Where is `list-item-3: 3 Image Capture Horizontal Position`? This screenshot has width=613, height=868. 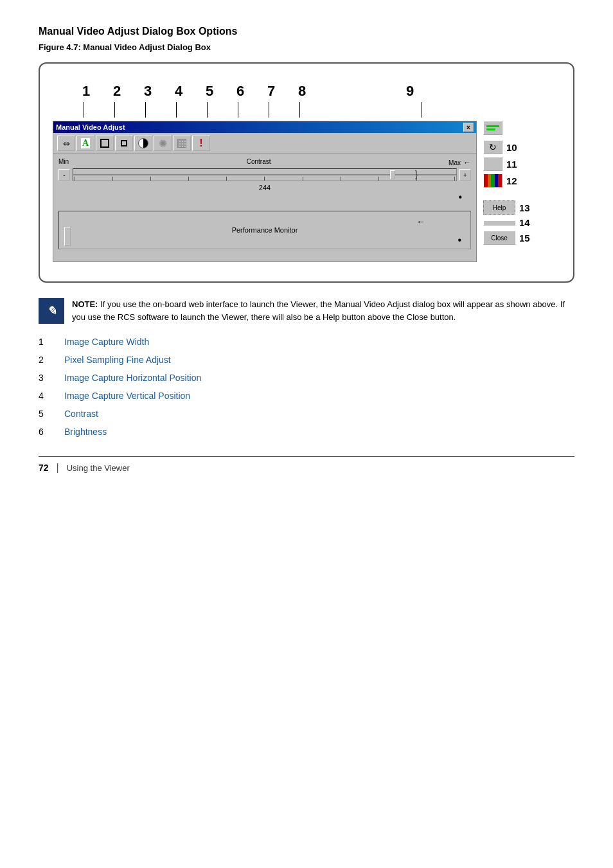 list-item-3: 3 Image Capture Horizontal Position is located at coordinates (306, 378).